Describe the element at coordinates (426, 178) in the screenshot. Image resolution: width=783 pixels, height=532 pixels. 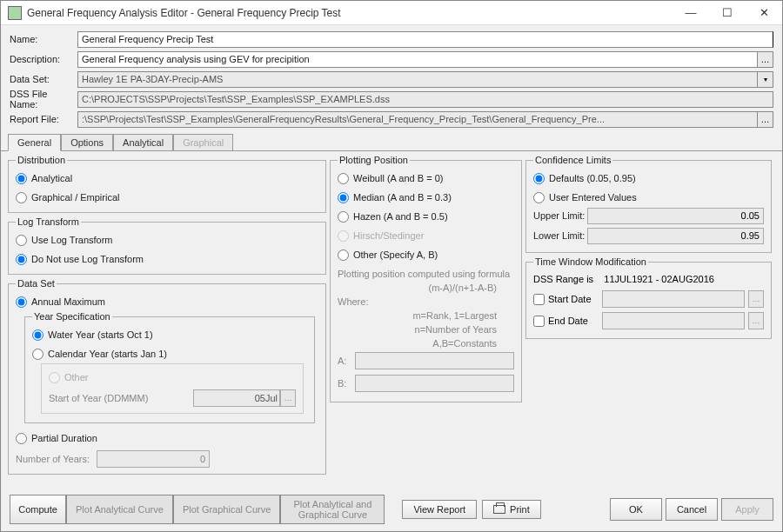
I see `radio-weibull: Weibull (A and B = 0)` at that location.